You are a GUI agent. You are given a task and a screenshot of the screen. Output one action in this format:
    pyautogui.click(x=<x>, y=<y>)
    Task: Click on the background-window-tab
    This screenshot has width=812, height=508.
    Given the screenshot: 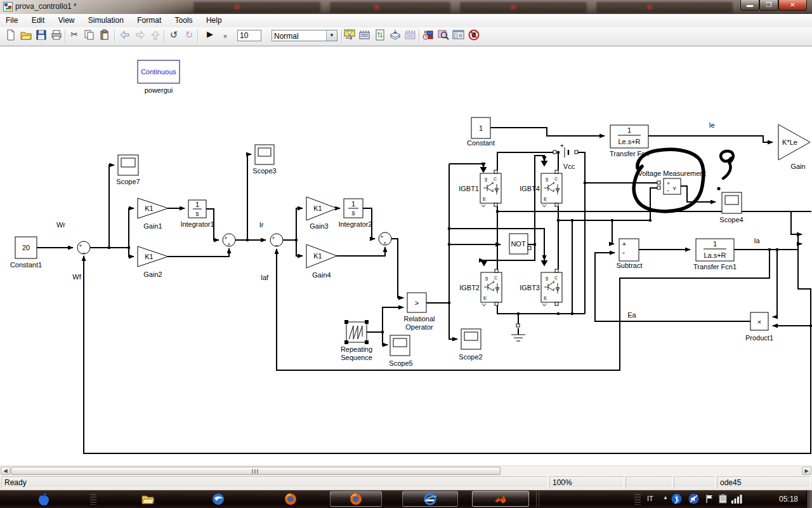 What is the action you would take?
    pyautogui.click(x=390, y=8)
    